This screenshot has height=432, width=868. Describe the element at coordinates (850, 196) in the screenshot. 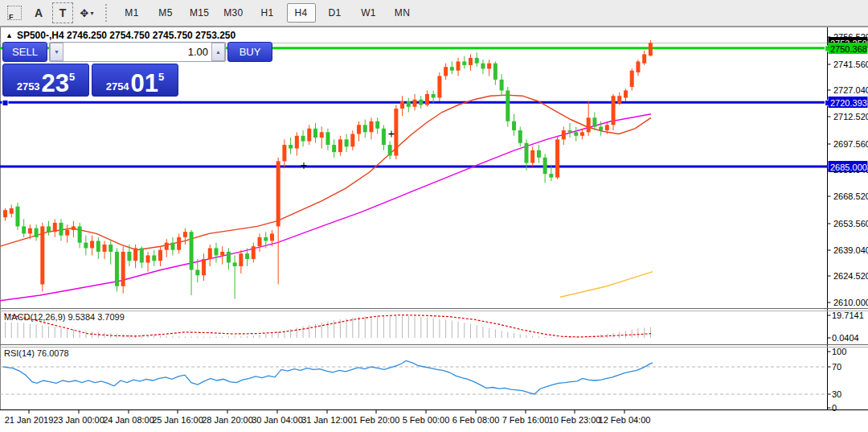

I see `price-axis-label: 2668.520` at that location.